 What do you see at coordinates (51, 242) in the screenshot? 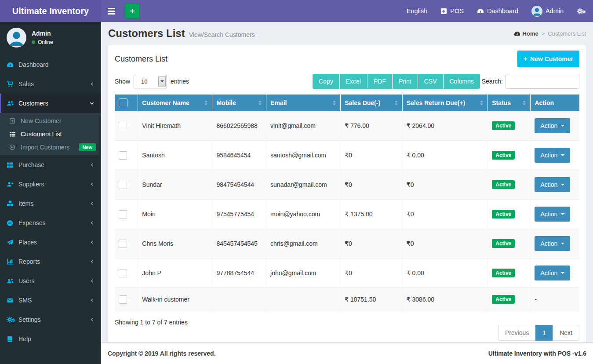
I see `sidebar-item-places: Places` at bounding box center [51, 242].